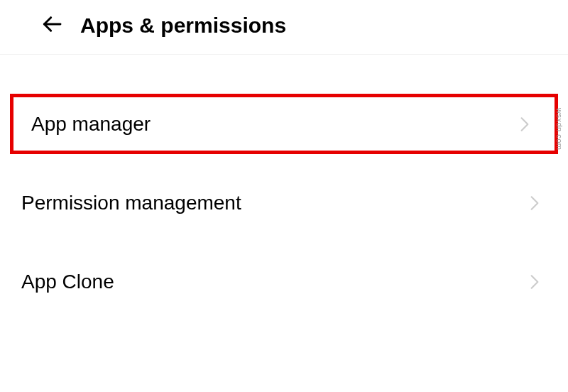  Describe the element at coordinates (284, 27) in the screenshot. I see `header-bar: Apps & permissions` at that location.